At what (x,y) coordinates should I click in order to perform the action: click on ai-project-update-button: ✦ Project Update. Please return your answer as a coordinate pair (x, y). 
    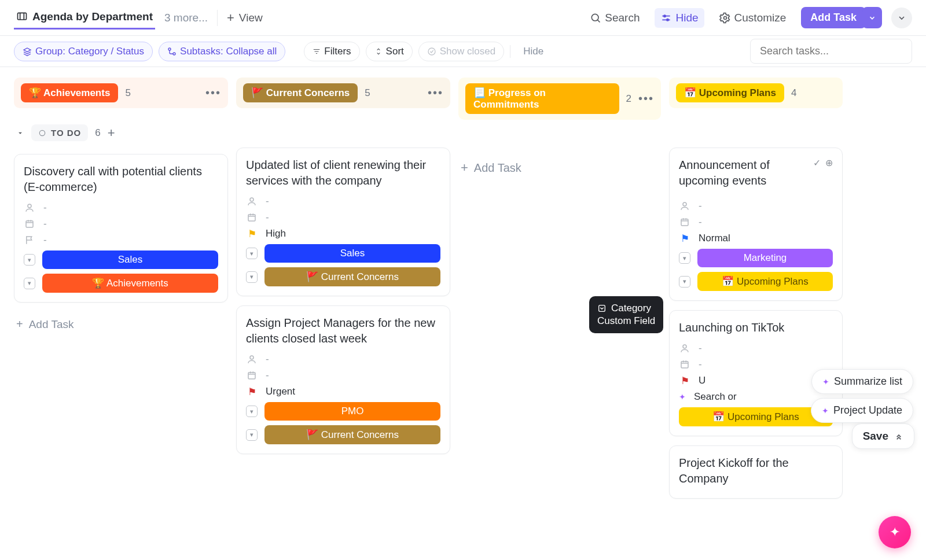
    Looking at the image, I should click on (862, 411).